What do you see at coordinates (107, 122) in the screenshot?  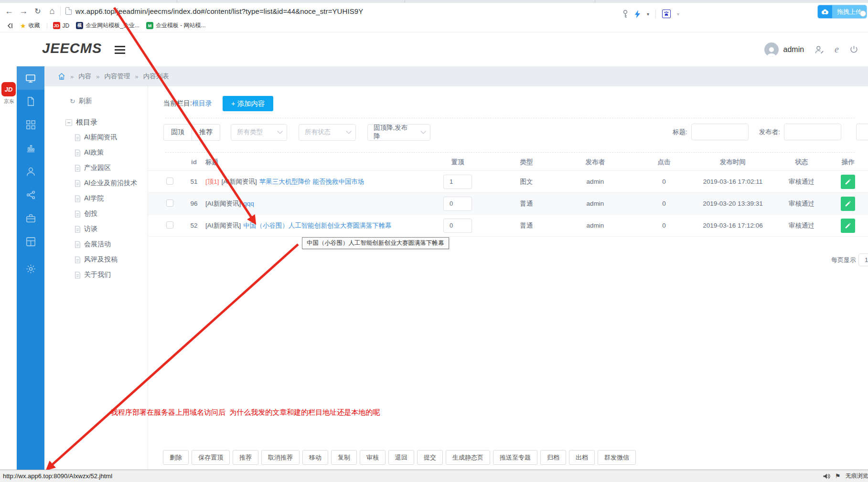 I see `tree-node-root: − 根目录` at bounding box center [107, 122].